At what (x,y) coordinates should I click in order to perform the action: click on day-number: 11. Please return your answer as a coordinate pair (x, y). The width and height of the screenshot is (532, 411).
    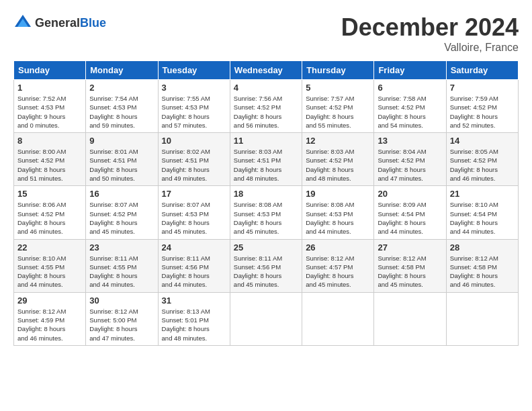
    Looking at the image, I should click on (266, 141).